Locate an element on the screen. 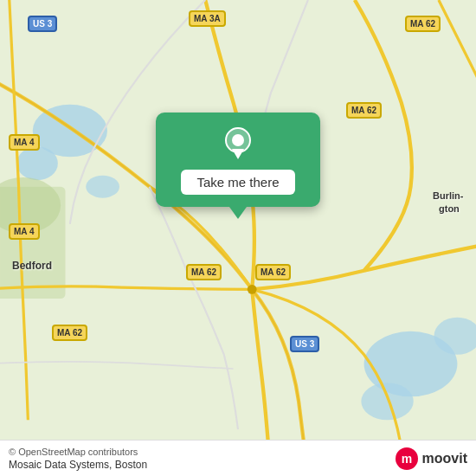  road-label-us3-bottom: US 3 is located at coordinates (305, 344).